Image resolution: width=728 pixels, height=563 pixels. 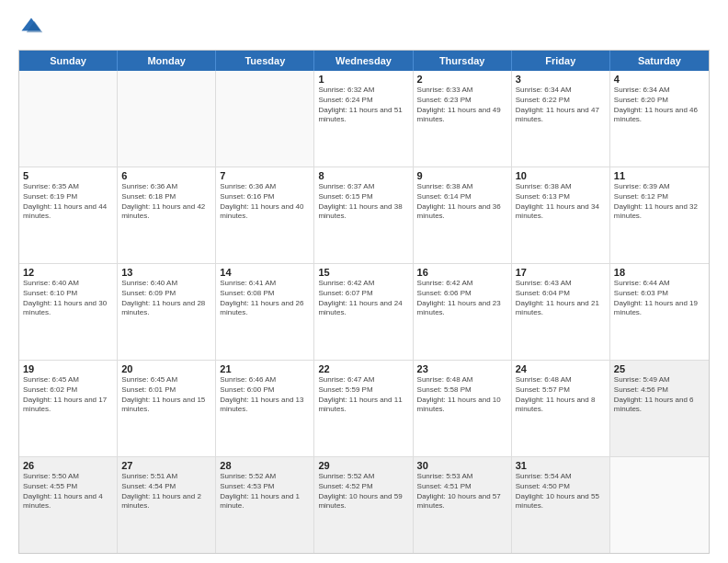 What do you see at coordinates (660, 202) in the screenshot?
I see `day-info: Sunrise: 6:39 AM Sunset: 6:12 PM Dayligh…` at bounding box center [660, 202].